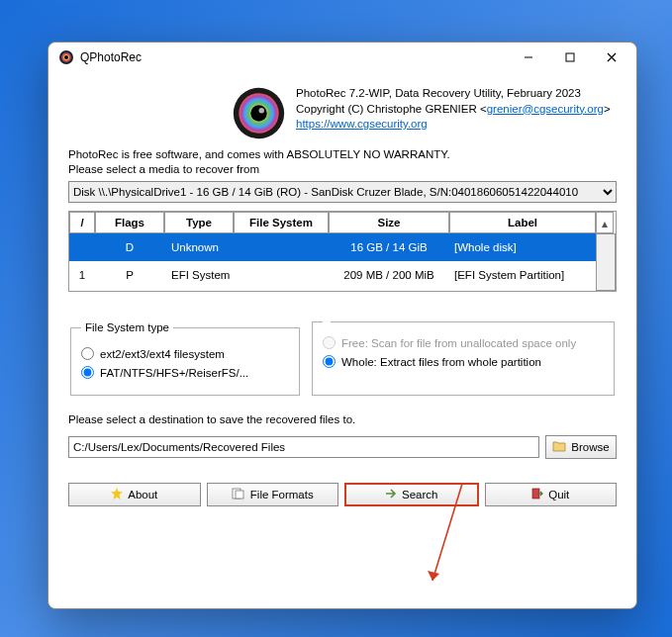 The height and width of the screenshot is (637, 672). I want to click on minimize-button, so click(528, 57).